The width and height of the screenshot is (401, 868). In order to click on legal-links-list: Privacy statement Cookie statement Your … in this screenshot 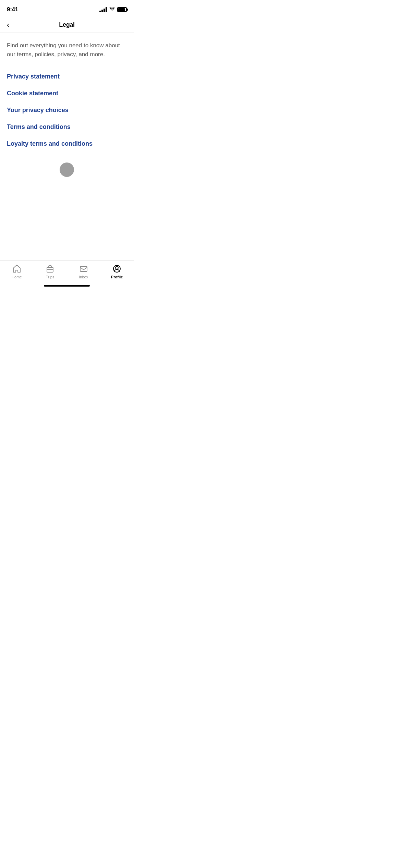, I will do `click(67, 110)`.